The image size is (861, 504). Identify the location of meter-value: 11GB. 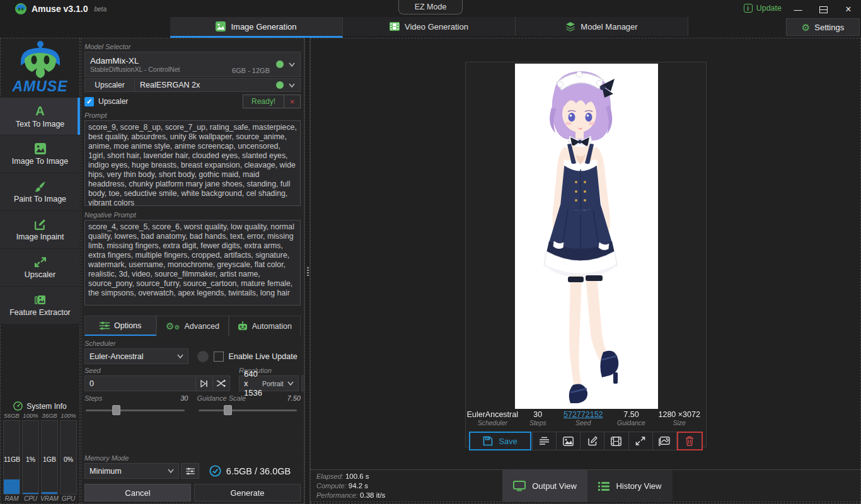
(11, 459).